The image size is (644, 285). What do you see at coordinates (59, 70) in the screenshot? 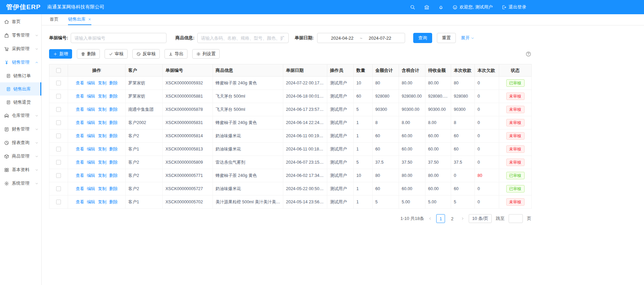
I see `select-all-checkbox` at bounding box center [59, 70].